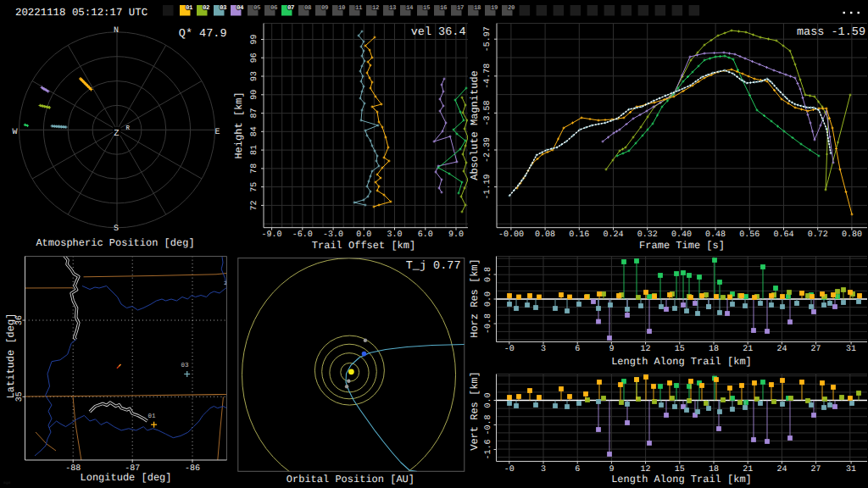 This screenshot has height=488, width=868. Describe the element at coordinates (488, 39) in the screenshot. I see `svg-text: -5.97` at that location.